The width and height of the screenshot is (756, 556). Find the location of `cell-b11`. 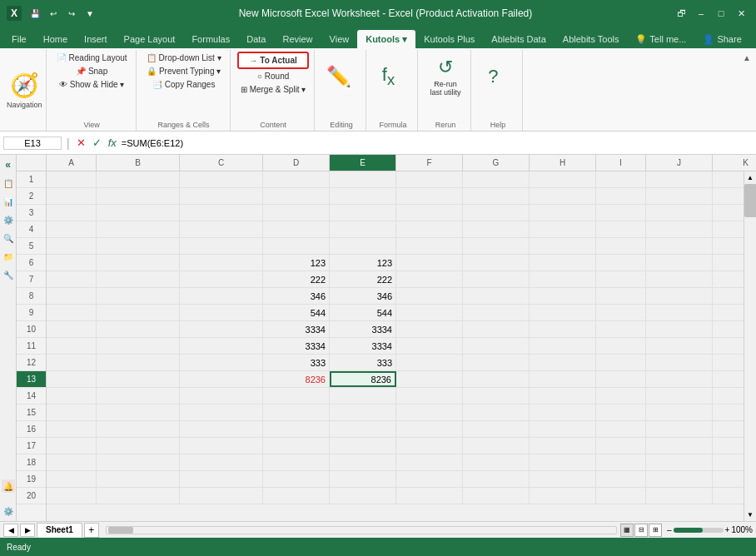

cell-b11 is located at coordinates (138, 346).